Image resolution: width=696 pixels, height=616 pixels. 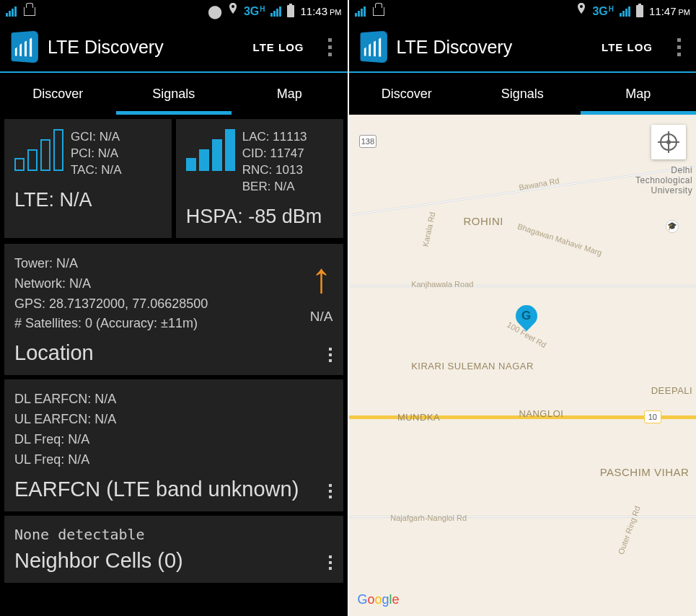 What do you see at coordinates (653, 417) in the screenshot?
I see `route-shield: 10` at bounding box center [653, 417].